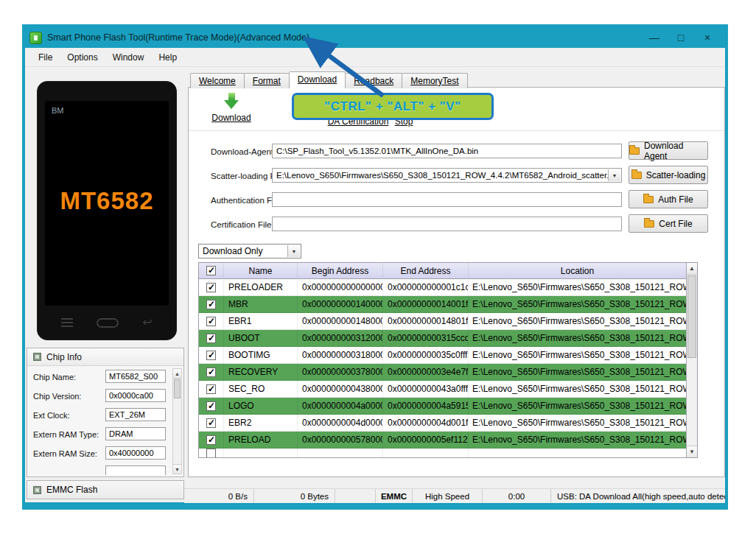 This screenshot has height=545, width=756. I want to click on status-bytes: 0 Bytes, so click(295, 496).